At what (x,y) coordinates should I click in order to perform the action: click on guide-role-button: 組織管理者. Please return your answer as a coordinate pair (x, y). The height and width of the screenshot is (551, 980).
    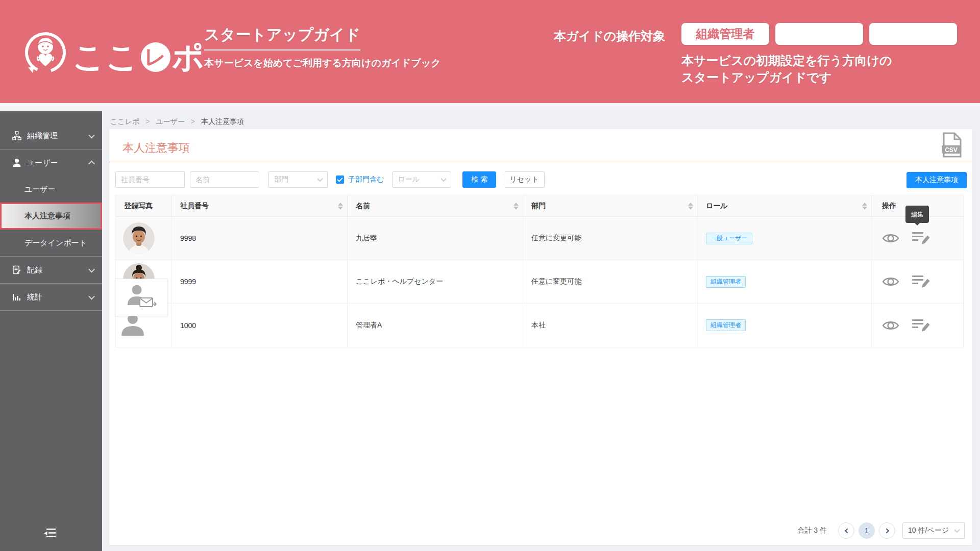
    Looking at the image, I should click on (725, 34).